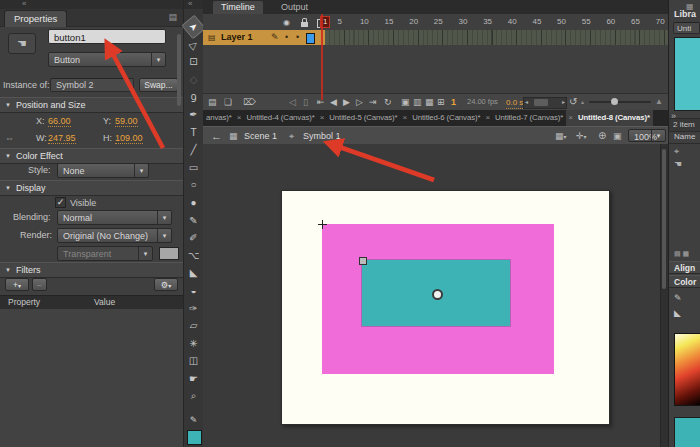 The height and width of the screenshot is (447, 700). What do you see at coordinates (92, 188) in the screenshot?
I see `section-display: ▼ Display` at bounding box center [92, 188].